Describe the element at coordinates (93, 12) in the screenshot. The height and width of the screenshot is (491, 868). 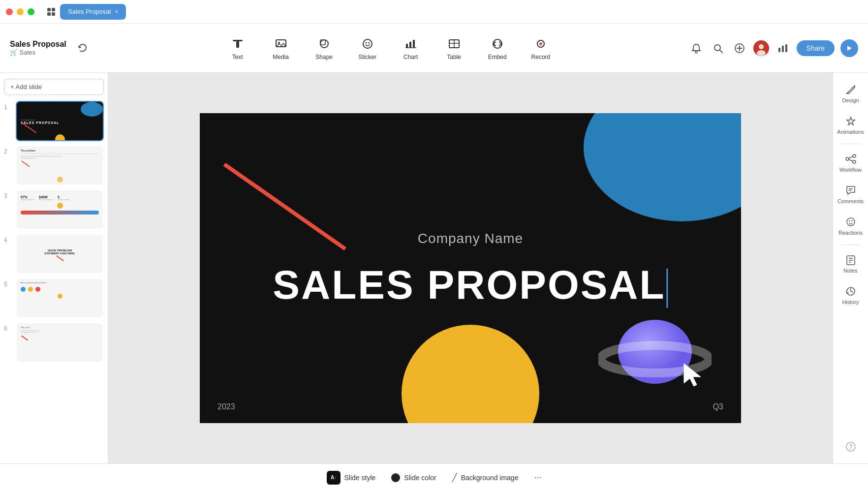
I see `tab-sales-proposal: Sales Proposal ×` at that location.